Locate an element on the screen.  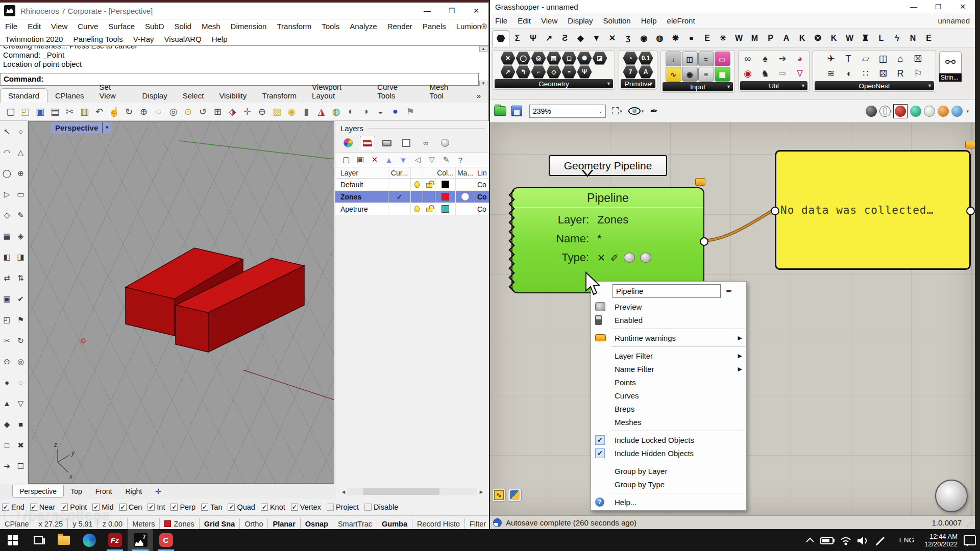
zoom-level-combobox: 239% ⌄ is located at coordinates (568, 111).